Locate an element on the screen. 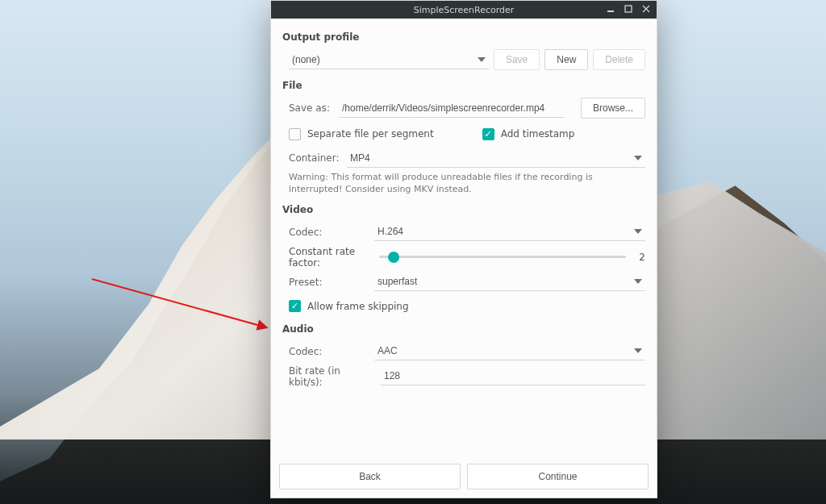 The height and width of the screenshot is (504, 826). container-select: MP4 is located at coordinates (496, 158).